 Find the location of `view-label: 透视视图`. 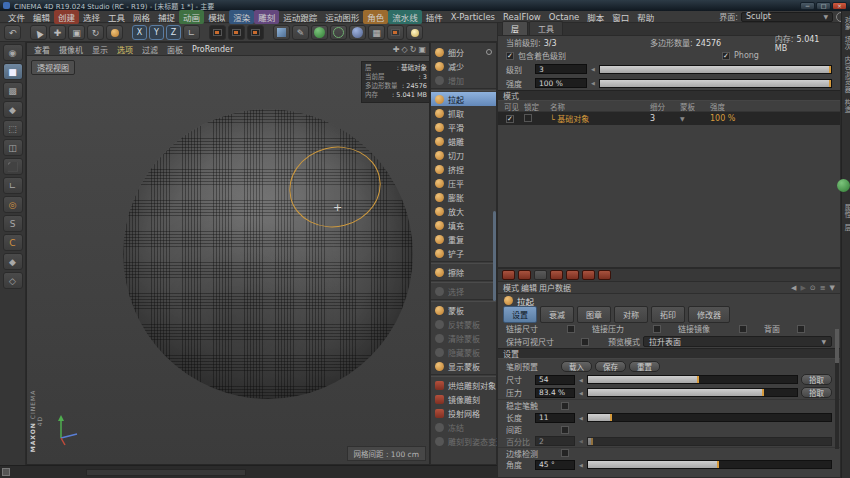

view-label: 透视视图 is located at coordinates (53, 68).